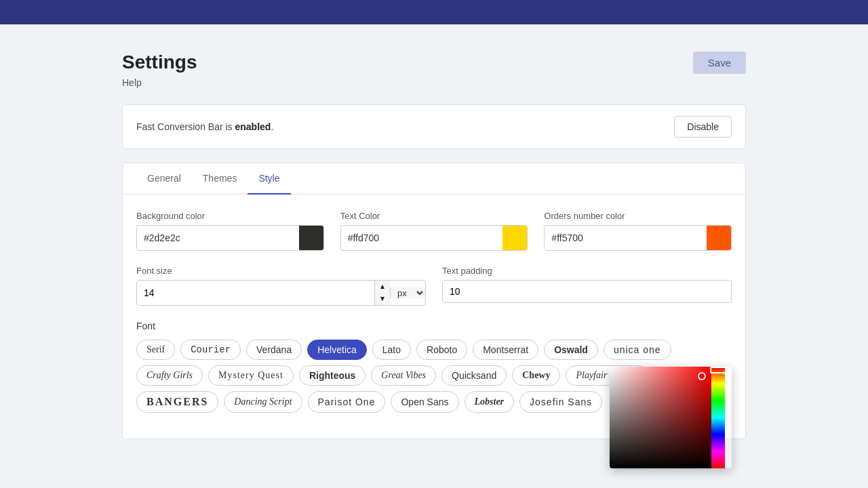  I want to click on bg-color-label: Background color, so click(231, 216).